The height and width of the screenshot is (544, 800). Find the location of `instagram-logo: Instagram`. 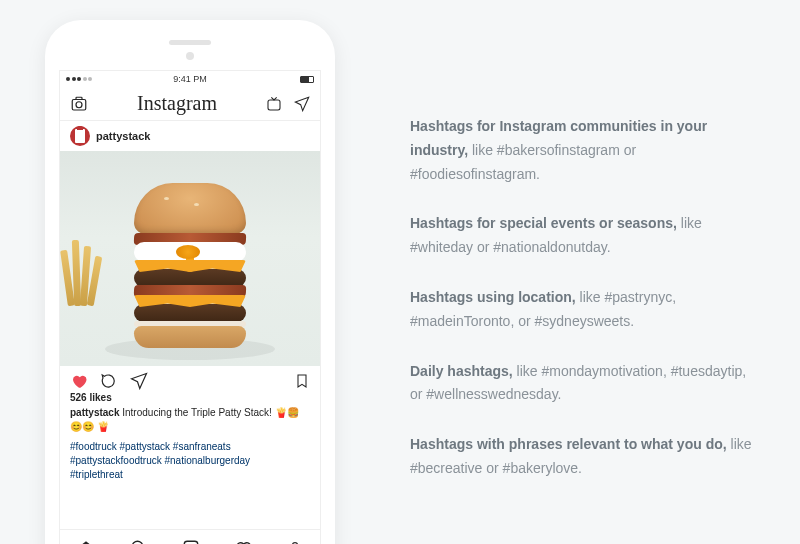

instagram-logo: Instagram is located at coordinates (177, 104).